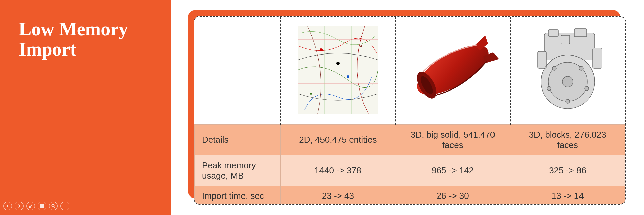 The height and width of the screenshot is (215, 644). What do you see at coordinates (65, 206) in the screenshot?
I see `more-options-button` at bounding box center [65, 206].